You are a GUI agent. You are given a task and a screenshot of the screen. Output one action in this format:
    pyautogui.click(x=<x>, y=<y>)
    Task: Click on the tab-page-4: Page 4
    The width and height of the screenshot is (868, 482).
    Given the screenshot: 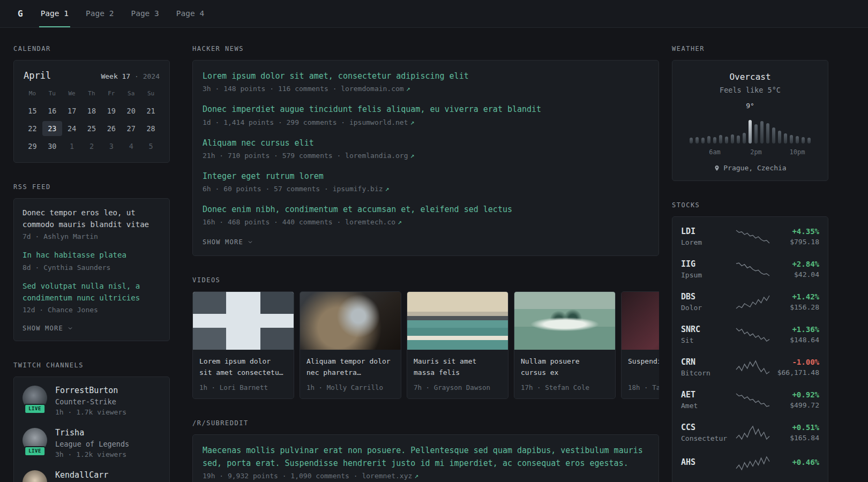 What is the action you would take?
    pyautogui.click(x=190, y=14)
    